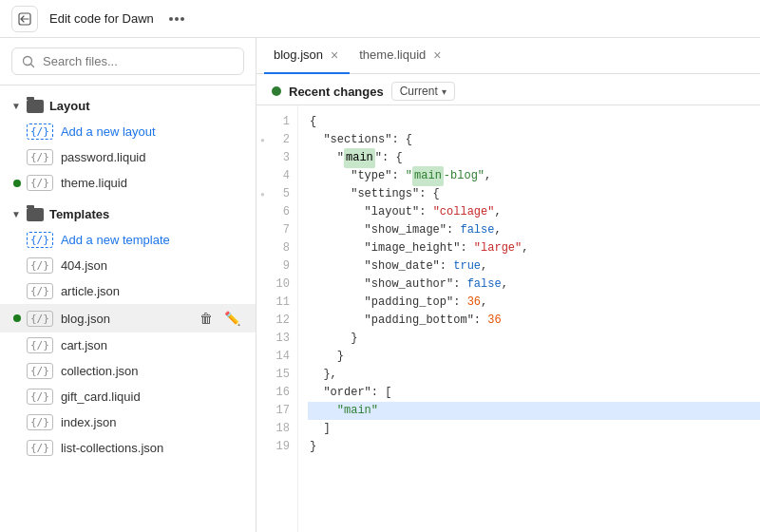 The width and height of the screenshot is (760, 532). What do you see at coordinates (116, 239) in the screenshot?
I see `add-template-label: Add a new template` at bounding box center [116, 239].